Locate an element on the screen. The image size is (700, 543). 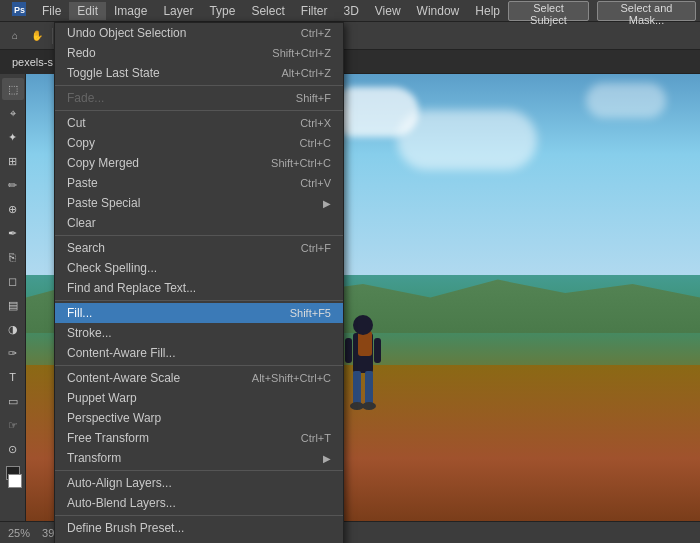
menu-check-spelling: Check Spelling... is located at coordinates (199, 268).